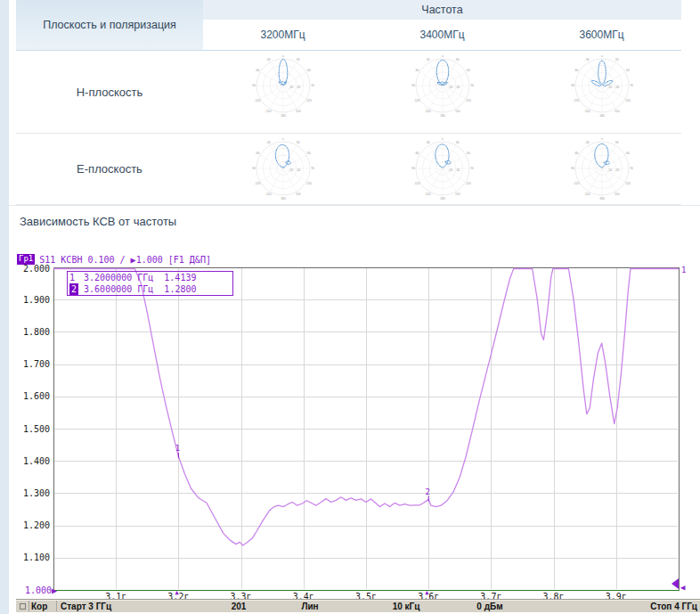 The height and width of the screenshot is (614, 700). Describe the element at coordinates (442, 35) in the screenshot. I see `column-header-3400: 3400МГц` at that location.